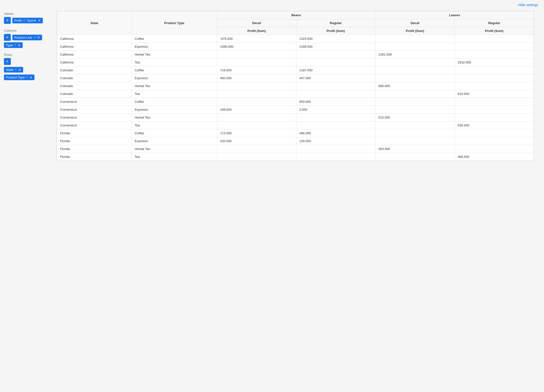  Describe the element at coordinates (256, 31) in the screenshot. I see `col-beans-decaf-profit-header: Profit (Sum)` at that location.